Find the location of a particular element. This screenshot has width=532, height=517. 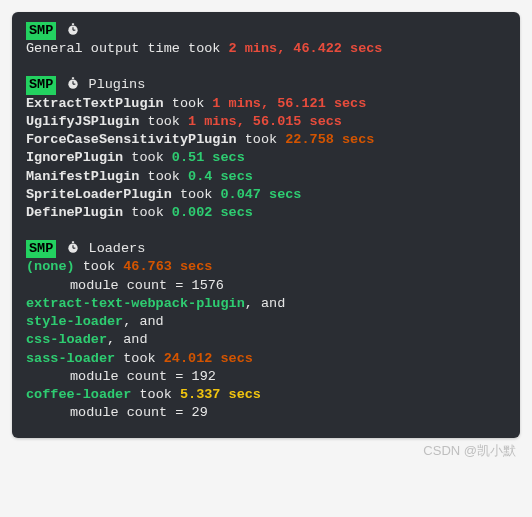

plugin-name: UglifyJSPlugin is located at coordinates (82, 122).